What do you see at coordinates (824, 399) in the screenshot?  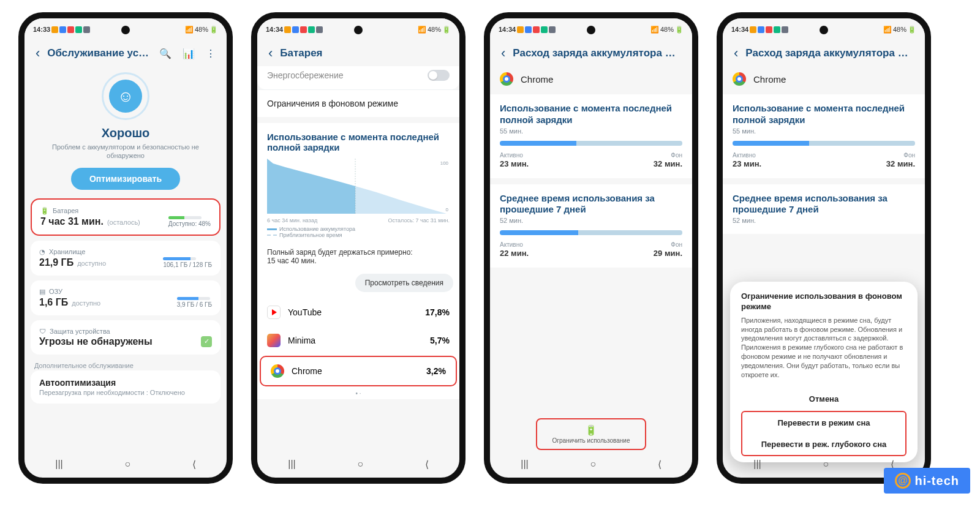 I see `cancel-button: Отмена` at bounding box center [824, 399].